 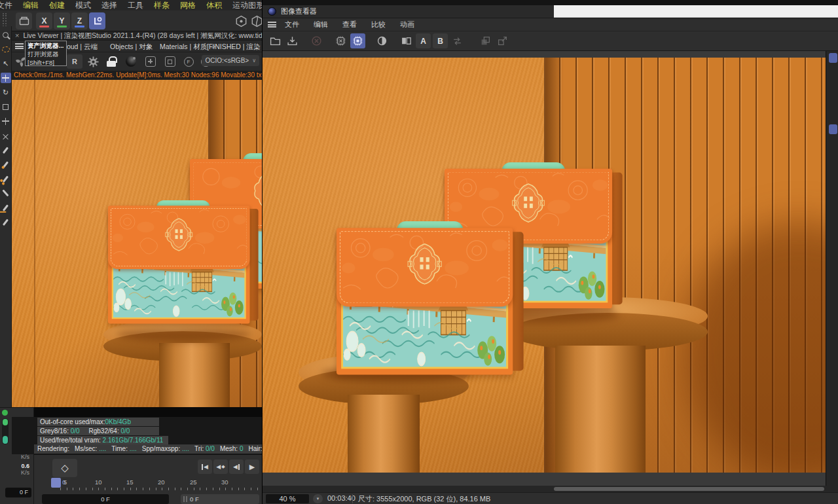 I want to click on select-arrow-icon: ↖, so click(x=6, y=63).